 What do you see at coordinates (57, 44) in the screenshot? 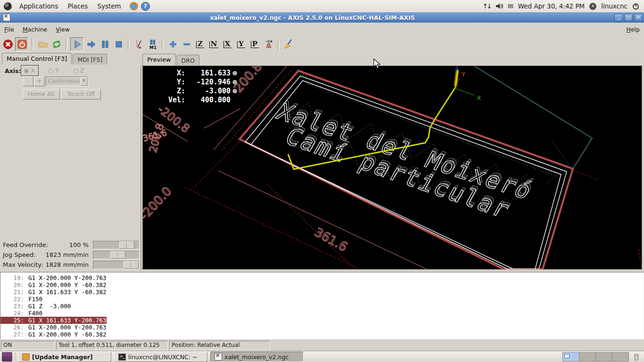
I see `reload-file-button` at bounding box center [57, 44].